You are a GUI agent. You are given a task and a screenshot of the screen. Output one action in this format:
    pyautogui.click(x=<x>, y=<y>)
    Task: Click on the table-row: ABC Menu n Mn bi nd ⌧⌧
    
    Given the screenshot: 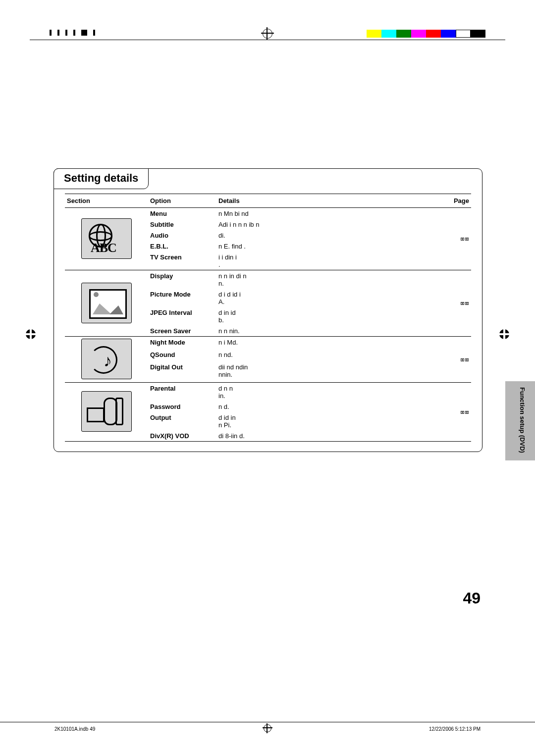 What is the action you would take?
    pyautogui.click(x=268, y=214)
    